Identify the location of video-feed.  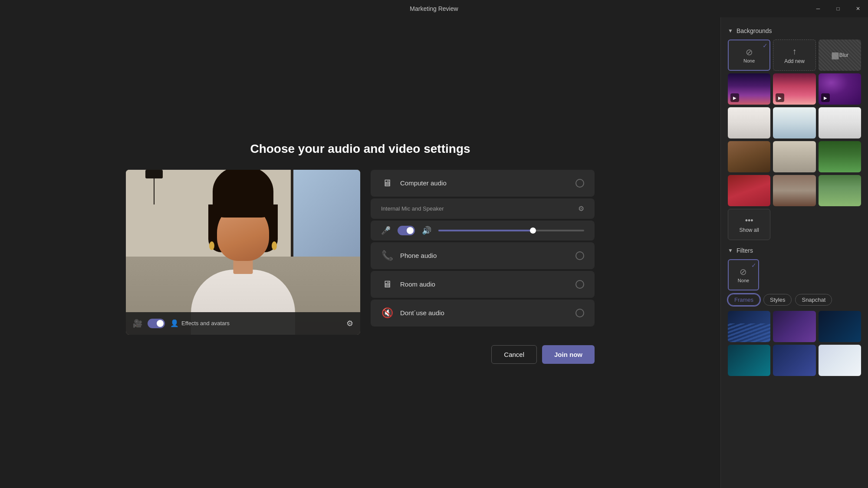
(243, 252).